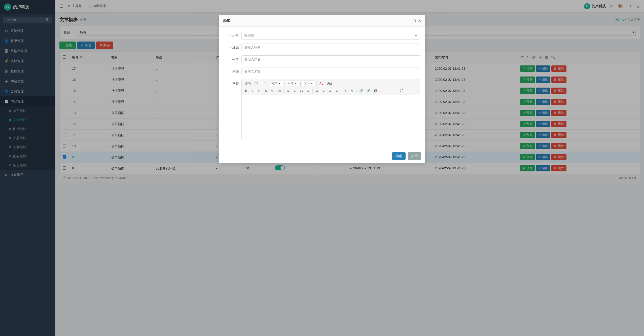 This screenshot has height=336, width=644. What do you see at coordinates (308, 91) in the screenshot?
I see `editor-outdent-btn: ≡` at bounding box center [308, 91].